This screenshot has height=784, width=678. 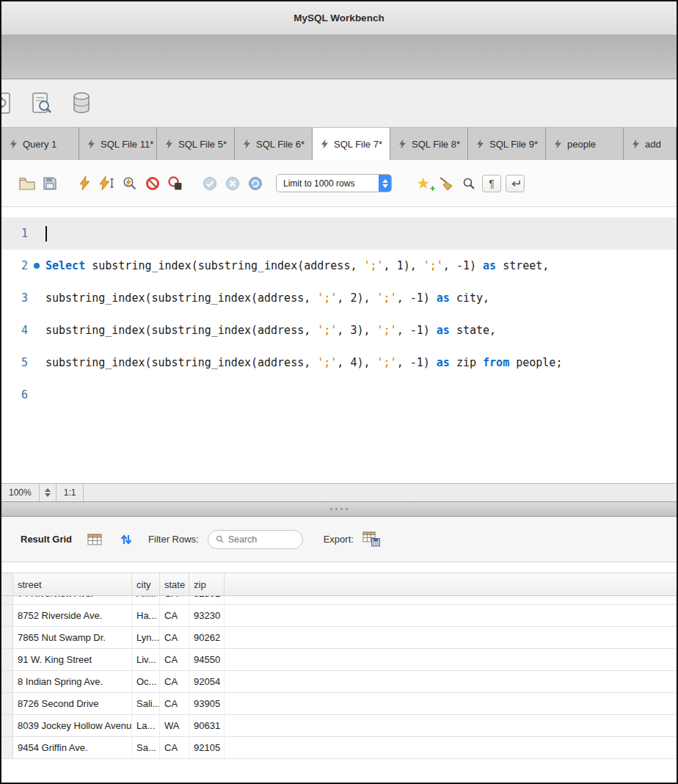 What do you see at coordinates (126, 540) in the screenshot?
I see `refresh-button` at bounding box center [126, 540].